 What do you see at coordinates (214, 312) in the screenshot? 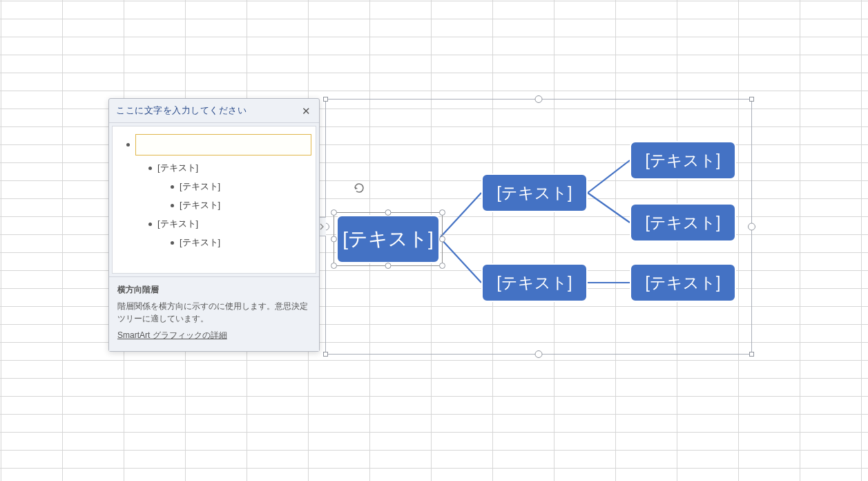
I see `help-description: 階層関係を横方向に示すのに使用します。意思決定ツリーに適しています。` at bounding box center [214, 312].